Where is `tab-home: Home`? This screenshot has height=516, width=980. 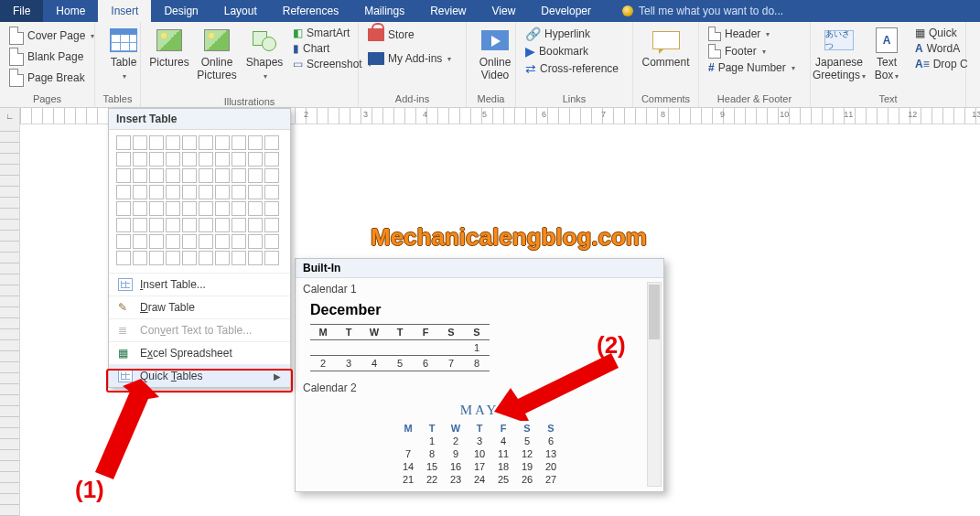
tab-home: Home is located at coordinates (70, 11).